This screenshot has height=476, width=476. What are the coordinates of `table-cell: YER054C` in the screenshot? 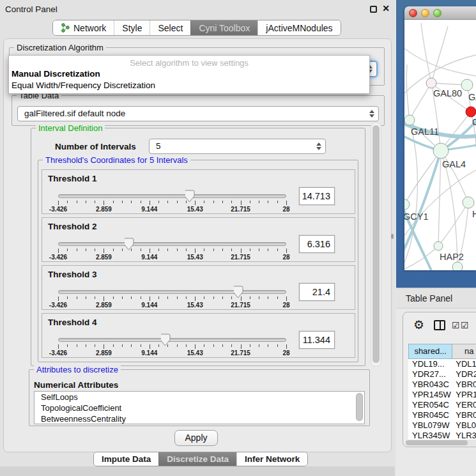 It's located at (431, 405).